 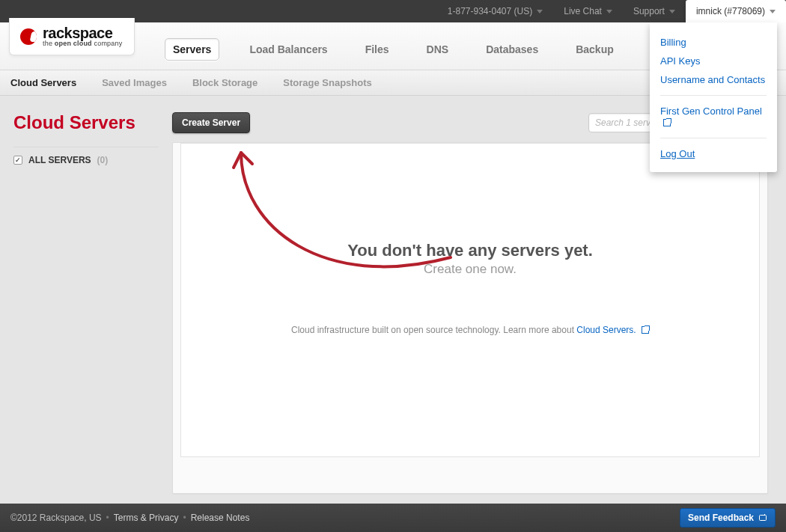 I want to click on first-gen-label: First Gen Control Panel, so click(x=711, y=111).